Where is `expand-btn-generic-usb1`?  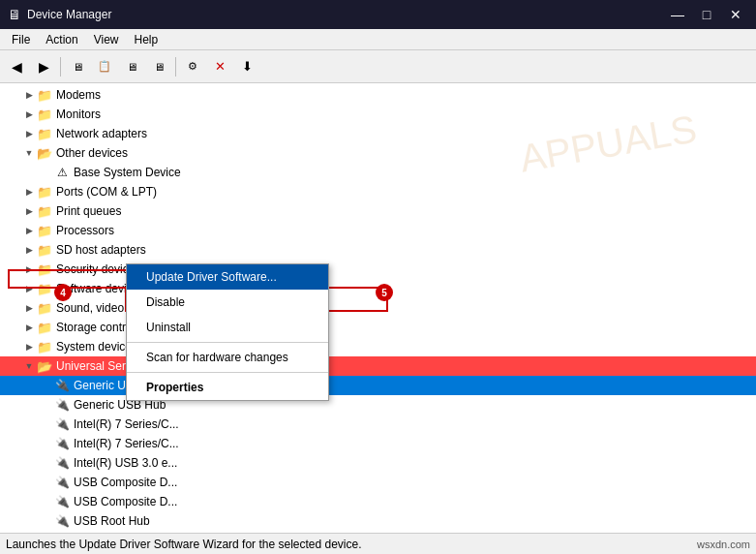 expand-btn-generic-usb1 is located at coordinates (46, 385).